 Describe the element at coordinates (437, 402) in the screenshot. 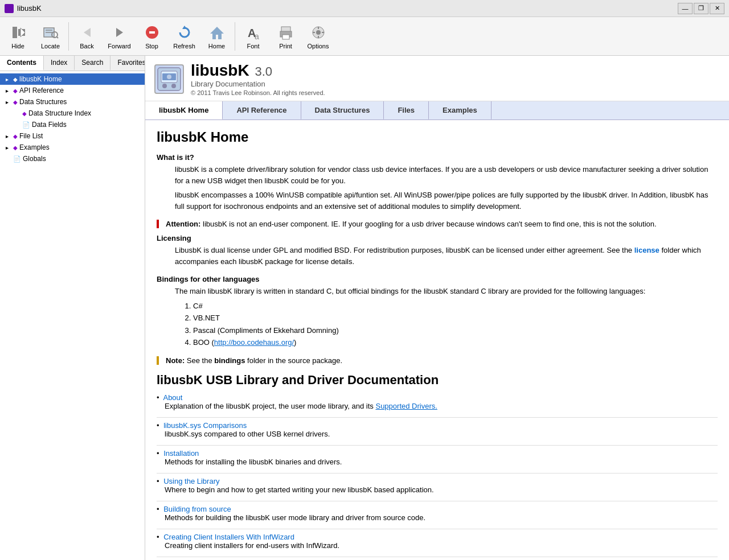

I see `link-item-about: • About Explanation of the libusbK proje…` at that location.